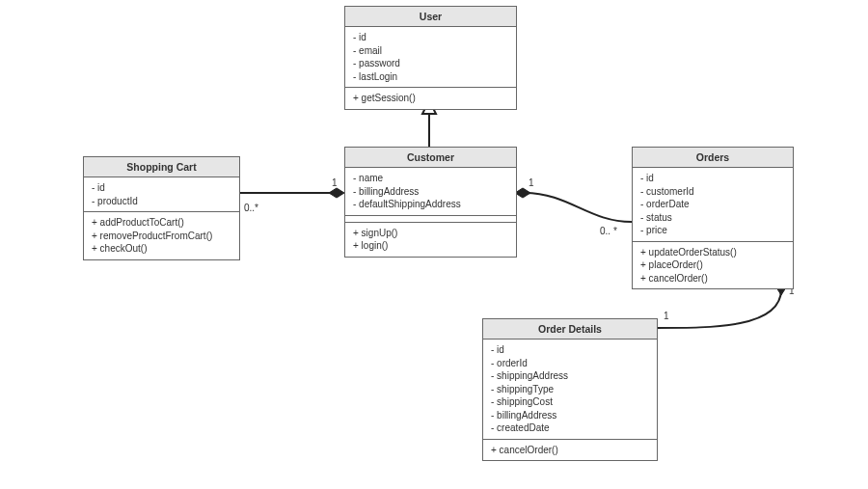 This screenshot has width=868, height=489. I want to click on op: + removeProductFromCart(), so click(162, 236).